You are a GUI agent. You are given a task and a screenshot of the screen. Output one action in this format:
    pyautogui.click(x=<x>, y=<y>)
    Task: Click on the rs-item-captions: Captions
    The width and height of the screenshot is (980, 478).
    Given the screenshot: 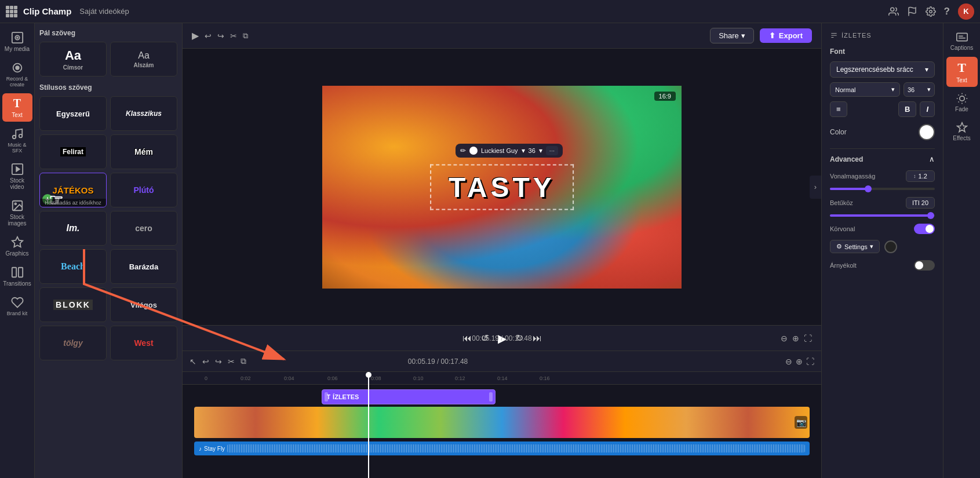 What is the action you would take?
    pyautogui.click(x=962, y=41)
    